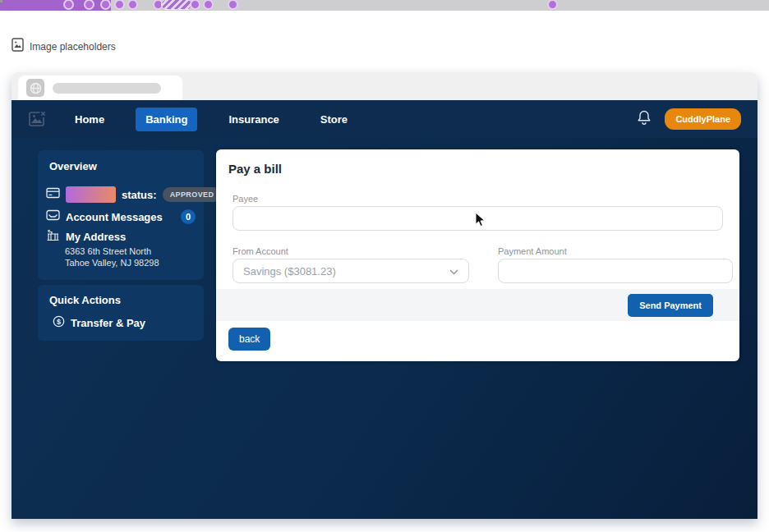 The image size is (769, 532). What do you see at coordinates (211, 119) in the screenshot?
I see `nav-links: Home Banking Insurance Store` at bounding box center [211, 119].